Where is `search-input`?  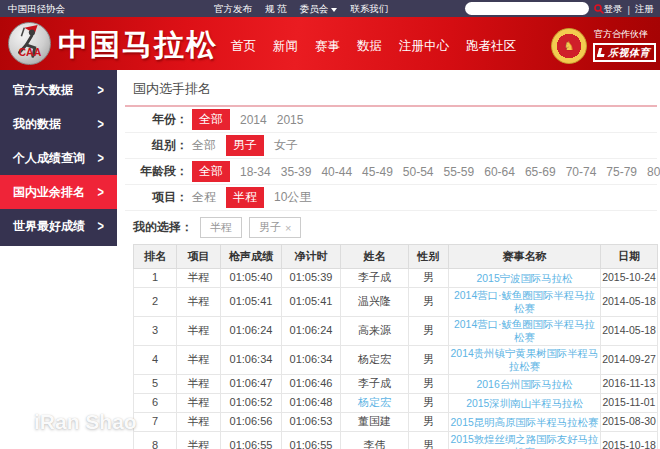 search-input is located at coordinates (530, 8).